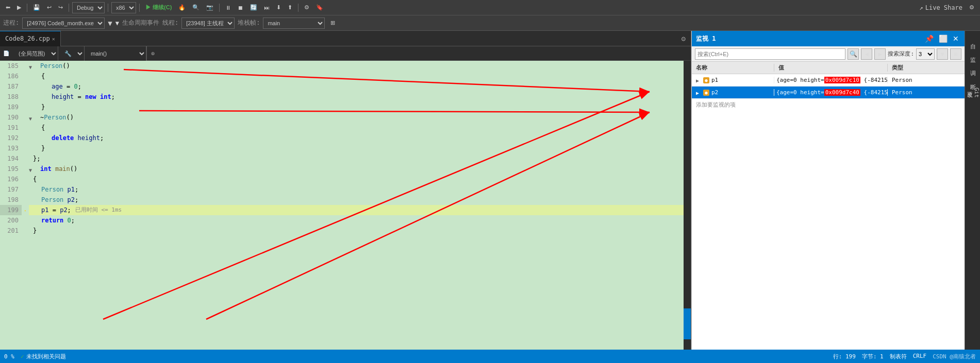 The width and height of the screenshot is (980, 363). What do you see at coordinates (37, 7) in the screenshot?
I see `save-button: 💾` at bounding box center [37, 7].